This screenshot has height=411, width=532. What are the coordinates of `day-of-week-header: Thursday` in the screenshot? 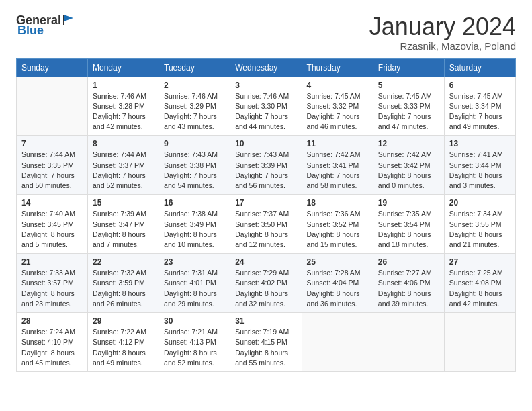 It's located at (337, 67).